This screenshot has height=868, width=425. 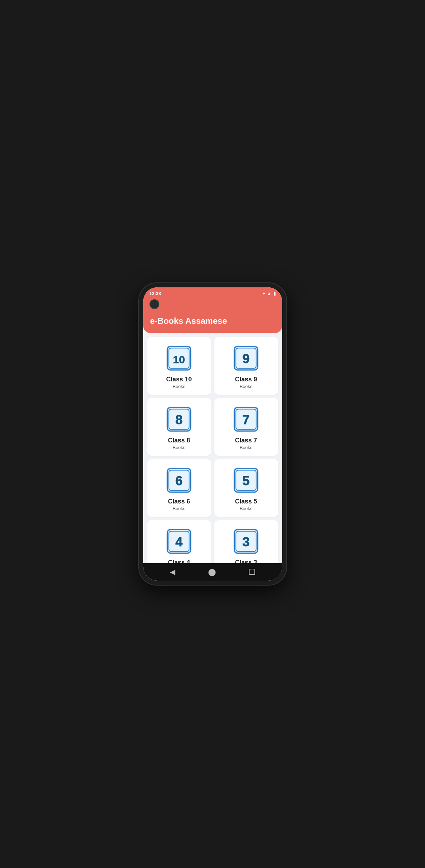 I want to click on class-8-item: 8 Class 8Books, so click(x=179, y=427).